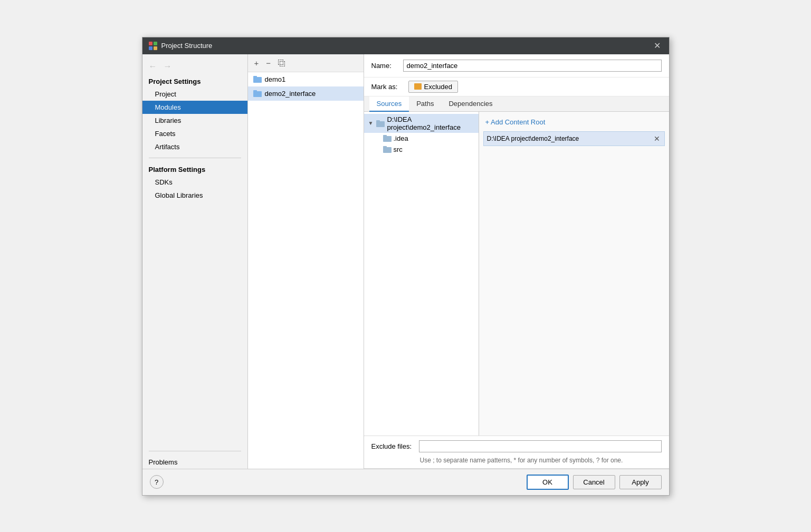 Image resolution: width=811 pixels, height=532 pixels. Describe the element at coordinates (657, 139) in the screenshot. I see `content-root-remove-button: ✕` at that location.